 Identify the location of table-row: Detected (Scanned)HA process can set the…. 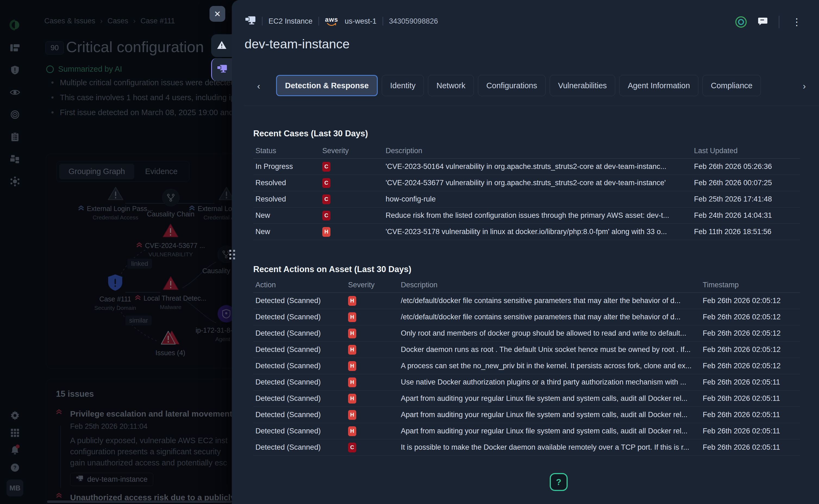
(527, 366).